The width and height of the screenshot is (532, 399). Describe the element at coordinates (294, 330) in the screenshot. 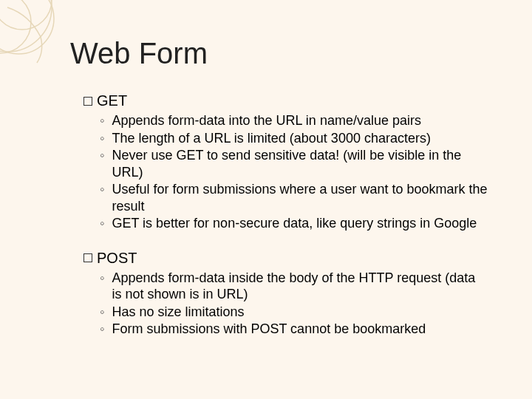

I see `list-item: ◦ Form submissions with POST cannot be b…` at that location.